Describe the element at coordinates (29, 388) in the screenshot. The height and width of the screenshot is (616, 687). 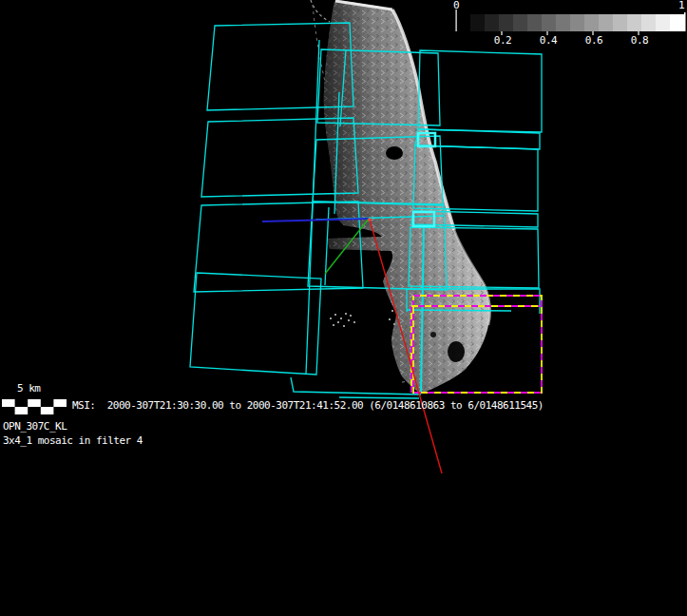
I see `scale-bar-label: 5 km` at that location.